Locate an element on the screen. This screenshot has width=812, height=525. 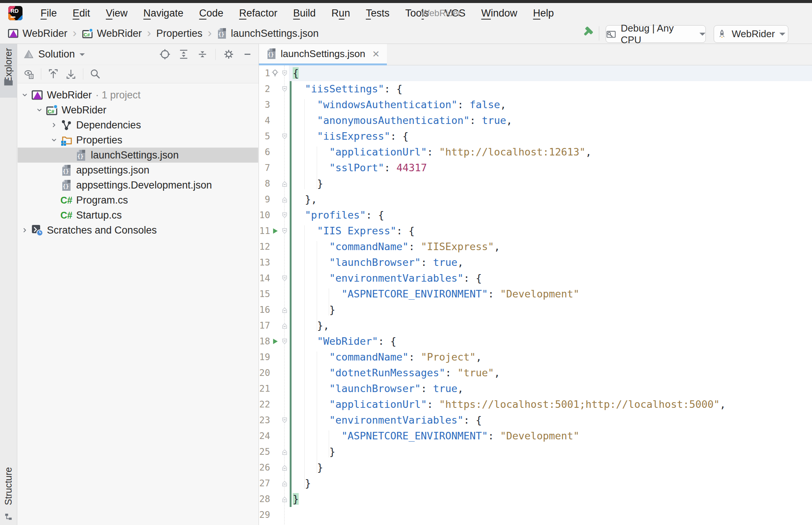
menu-refactor: Refactor is located at coordinates (258, 14).